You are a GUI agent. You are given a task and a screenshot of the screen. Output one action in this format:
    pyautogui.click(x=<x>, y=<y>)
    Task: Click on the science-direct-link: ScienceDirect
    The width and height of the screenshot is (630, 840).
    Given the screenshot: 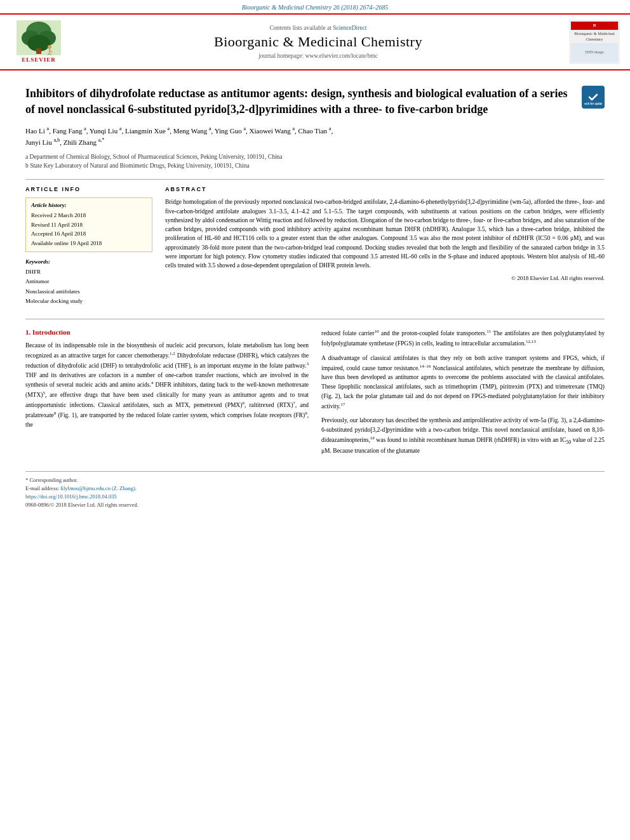 What is the action you would take?
    pyautogui.click(x=349, y=28)
    